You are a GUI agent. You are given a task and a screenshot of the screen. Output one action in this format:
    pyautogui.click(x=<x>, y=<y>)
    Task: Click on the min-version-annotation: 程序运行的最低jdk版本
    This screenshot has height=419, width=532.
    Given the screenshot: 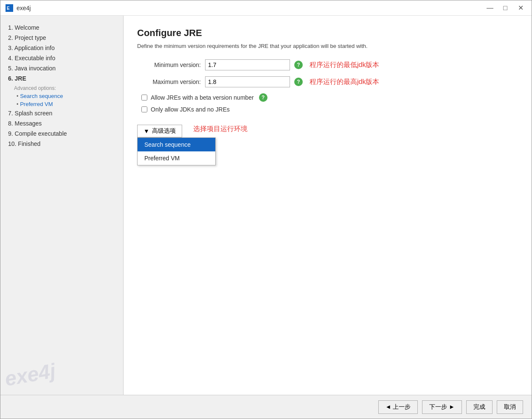 What is the action you would take?
    pyautogui.click(x=344, y=65)
    